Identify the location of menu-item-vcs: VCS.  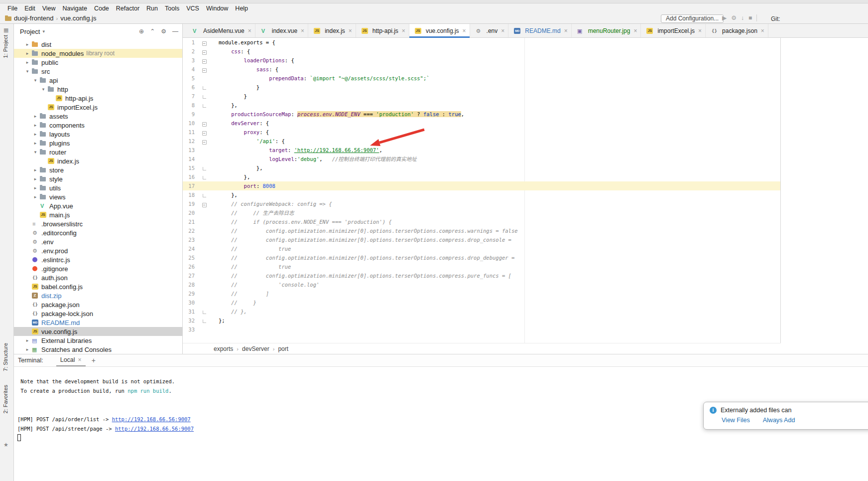
(193, 8).